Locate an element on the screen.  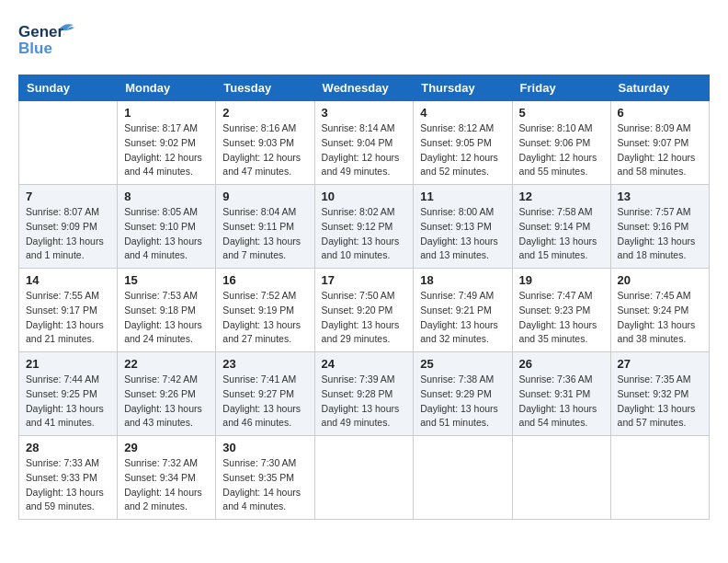
day-number: 25 is located at coordinates (462, 364).